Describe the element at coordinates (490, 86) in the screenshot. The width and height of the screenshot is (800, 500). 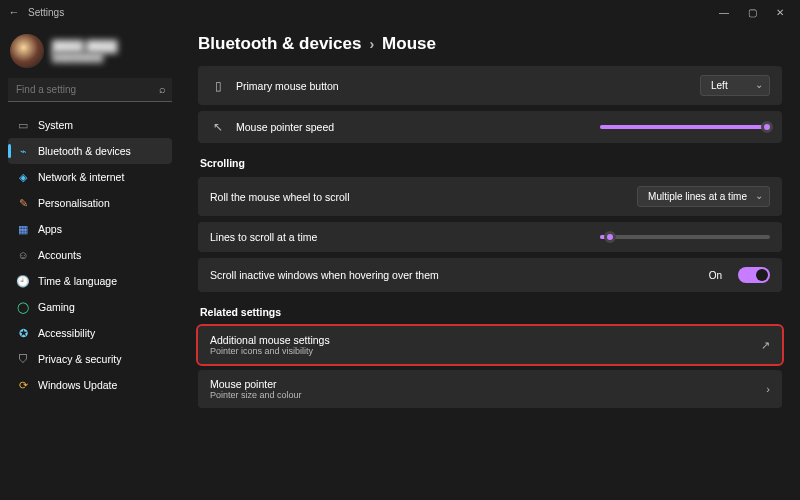
I see `primary-mouse-button-row: ▯ Primary mouse button Left` at that location.